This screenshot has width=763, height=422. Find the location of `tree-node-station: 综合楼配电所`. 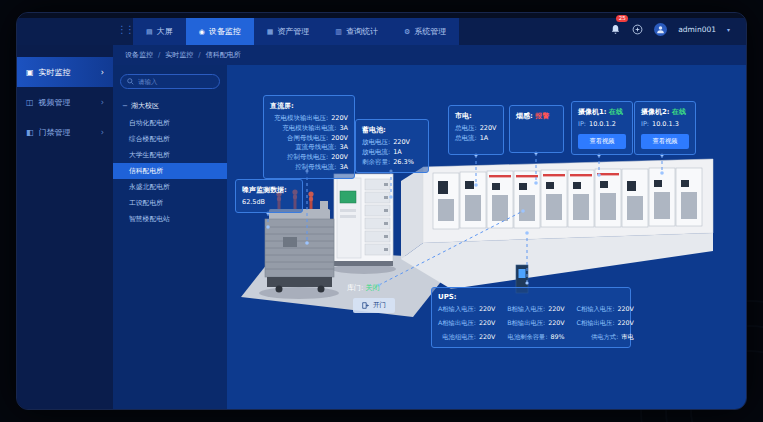

tree-node-station: 综合楼配电所 is located at coordinates (170, 139).